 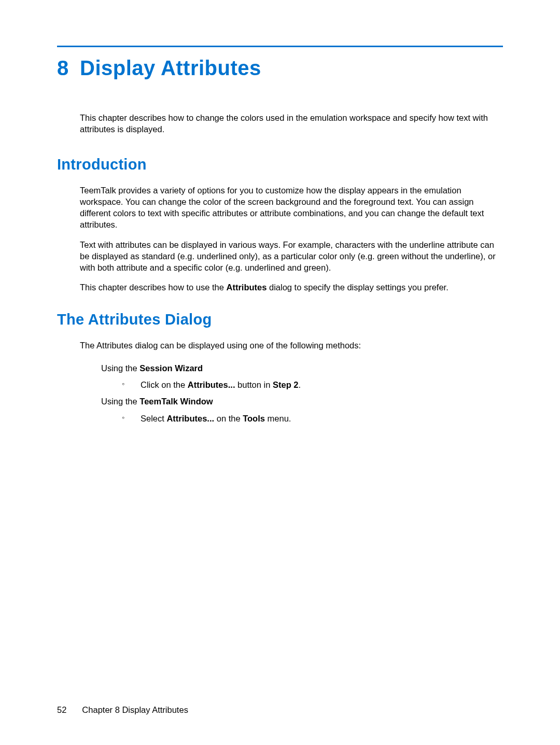 What do you see at coordinates (291, 256) in the screenshot?
I see `intro-para-2: Text with attributes can be displayed in…` at bounding box center [291, 256].